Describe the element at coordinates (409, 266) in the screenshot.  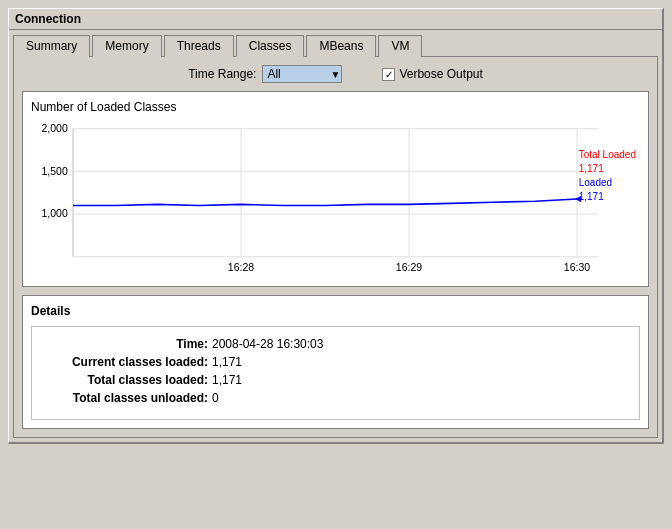
I see `svg-text: 16:29` at that location.